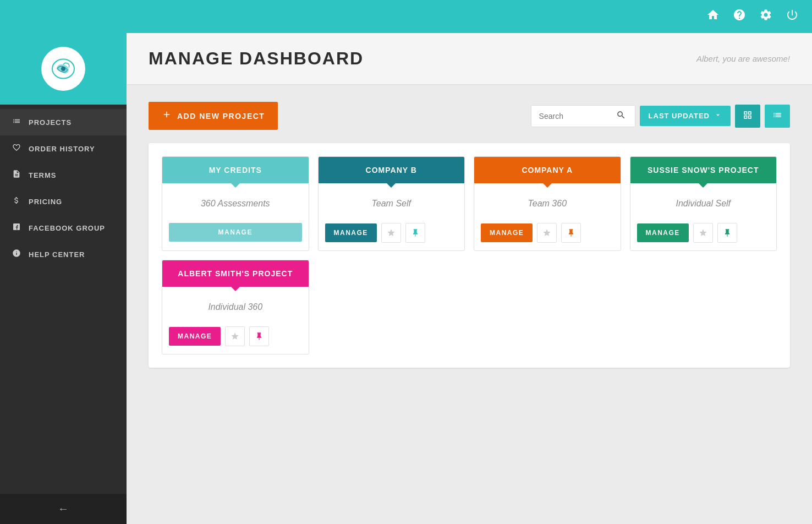 Image resolution: width=812 pixels, height=524 pixels. What do you see at coordinates (351, 233) in the screenshot?
I see `manage-button-company-b: MANAGE` at bounding box center [351, 233].